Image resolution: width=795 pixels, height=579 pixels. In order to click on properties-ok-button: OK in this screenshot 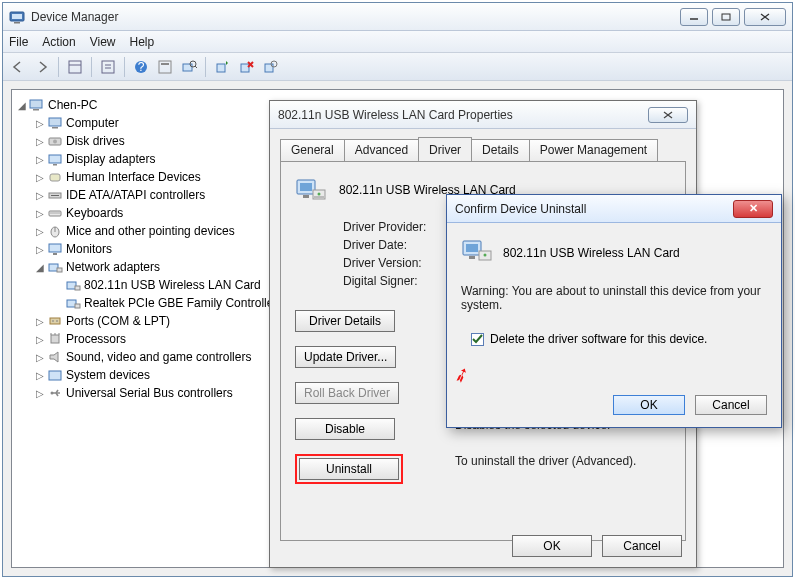, I will do `click(552, 546)`.